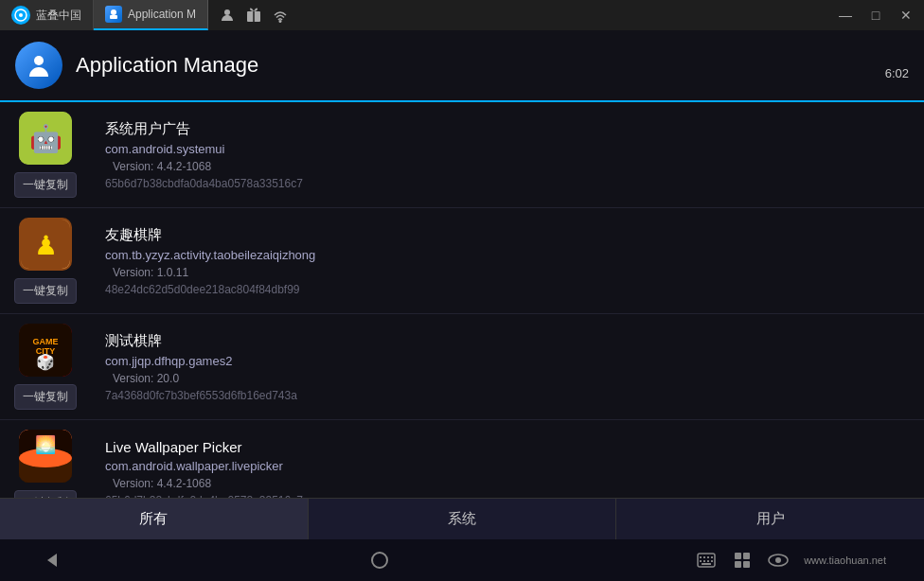 The height and width of the screenshot is (581, 924). What do you see at coordinates (507, 290) in the screenshot?
I see `app-hash-1: 48e24dc62d5d0dee218ac804f84dbf99` at bounding box center [507, 290].